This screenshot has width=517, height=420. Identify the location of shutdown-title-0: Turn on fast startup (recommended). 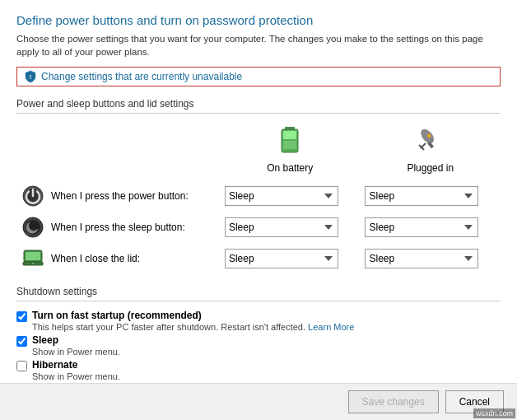
(267, 315).